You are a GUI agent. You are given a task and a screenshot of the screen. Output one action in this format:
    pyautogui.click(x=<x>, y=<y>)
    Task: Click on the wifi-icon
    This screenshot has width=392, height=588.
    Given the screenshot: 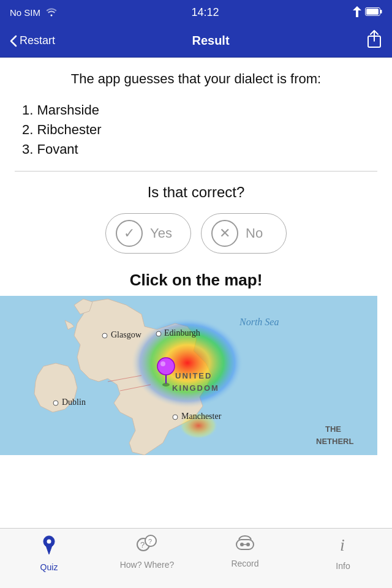 What is the action you would take?
    pyautogui.click(x=51, y=12)
    